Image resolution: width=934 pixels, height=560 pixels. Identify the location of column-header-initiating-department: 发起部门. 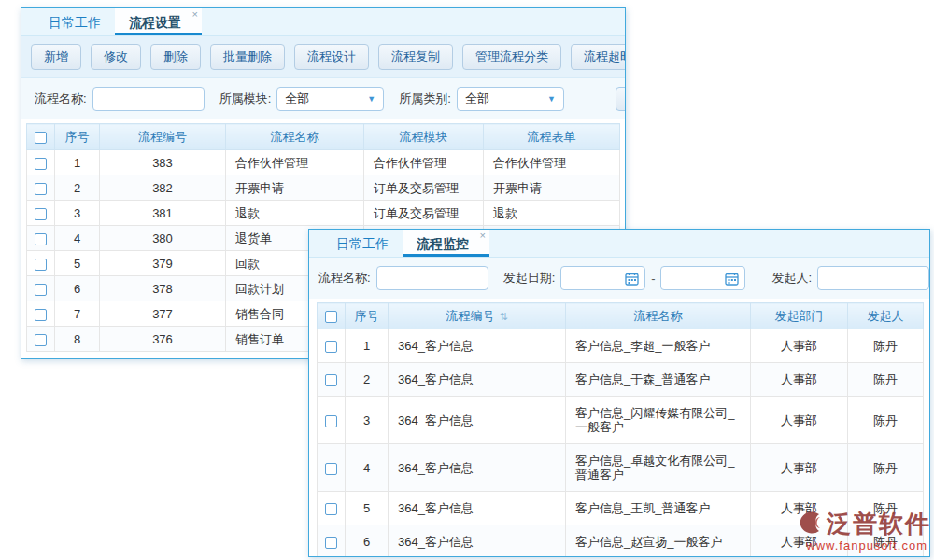
(800, 316).